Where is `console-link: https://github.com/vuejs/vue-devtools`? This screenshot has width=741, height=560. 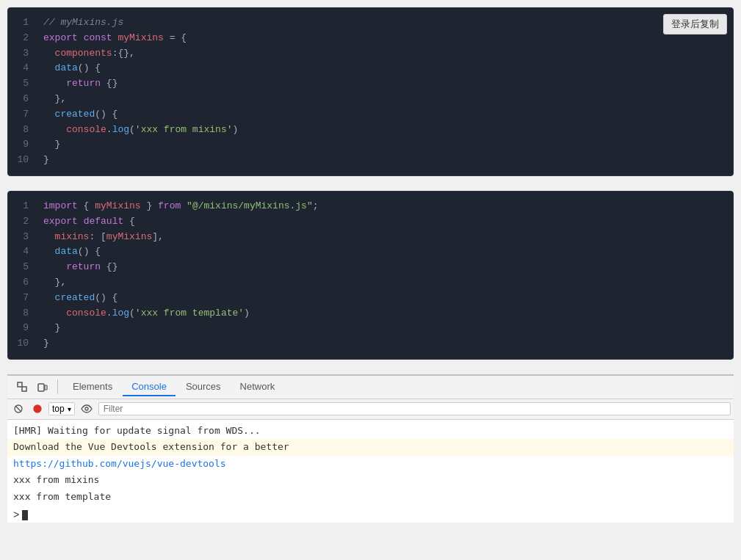
console-link: https://github.com/vuejs/vue-devtools is located at coordinates (120, 464).